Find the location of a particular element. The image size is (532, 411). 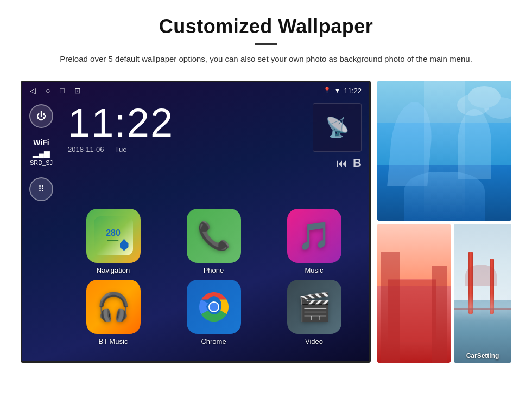

ice-cave-wallpaper is located at coordinates (444, 151).